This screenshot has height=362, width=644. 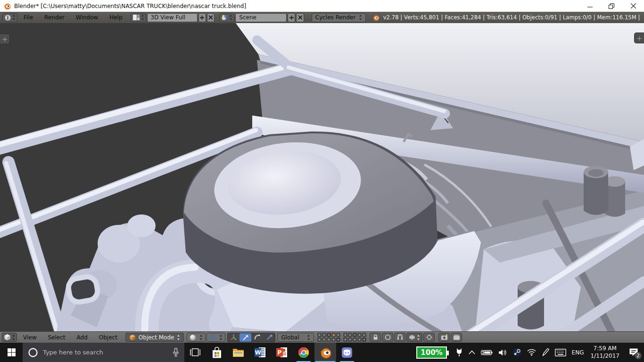 I want to click on taskbar-app-powerpoint: P, so click(x=282, y=353).